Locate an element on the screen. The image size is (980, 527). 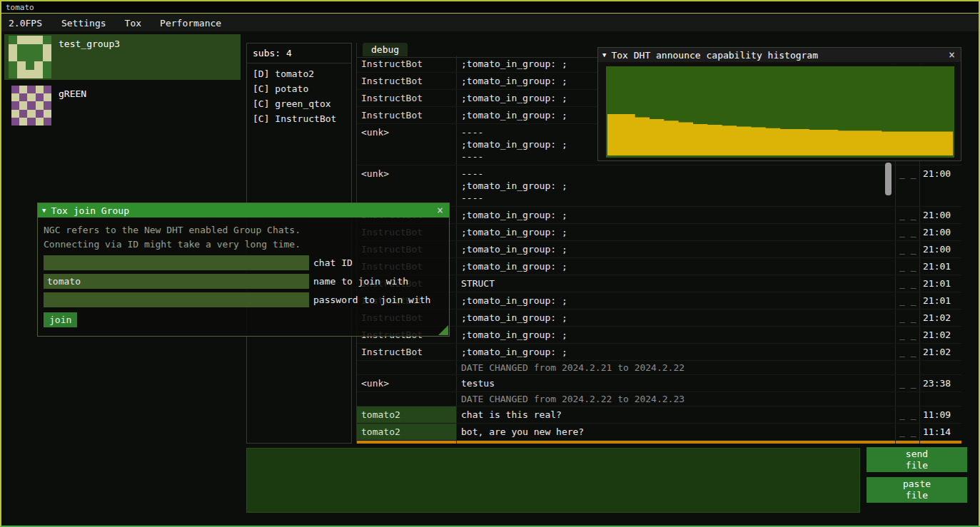
chat-cell-msg: bot, are you new here? is located at coordinates (677, 432).